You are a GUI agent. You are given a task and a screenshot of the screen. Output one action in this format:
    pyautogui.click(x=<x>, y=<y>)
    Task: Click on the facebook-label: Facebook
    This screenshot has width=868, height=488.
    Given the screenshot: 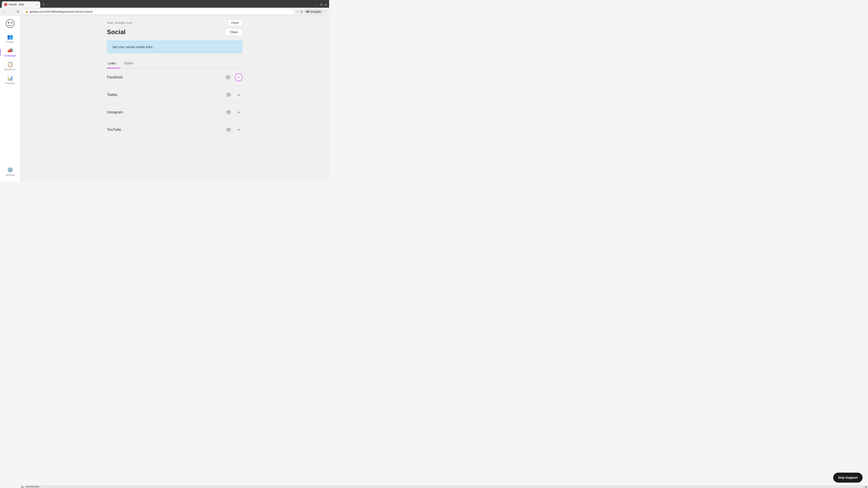 What is the action you would take?
    pyautogui.click(x=166, y=77)
    